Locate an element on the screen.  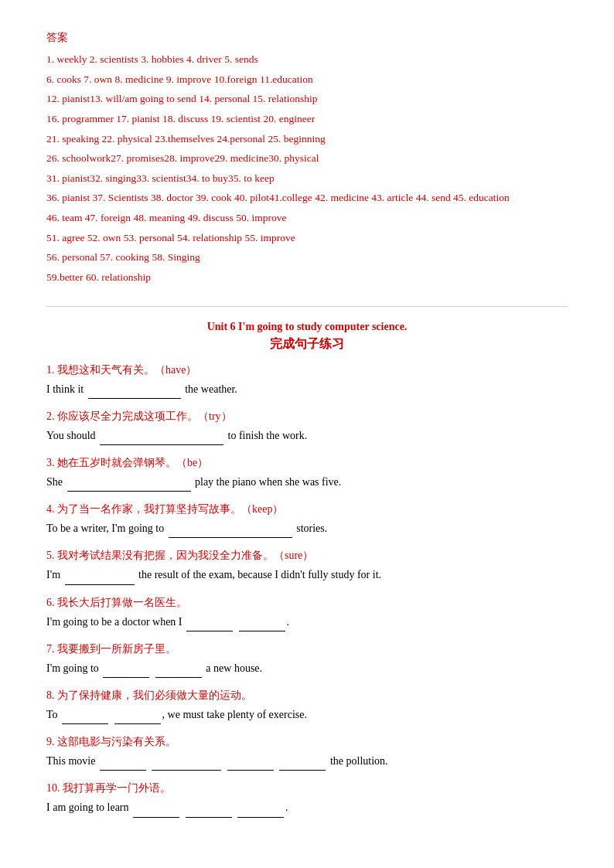
answers-line-1: 1. weekly 2. scientists 3. hobbies 4. dr… is located at coordinates (307, 60).